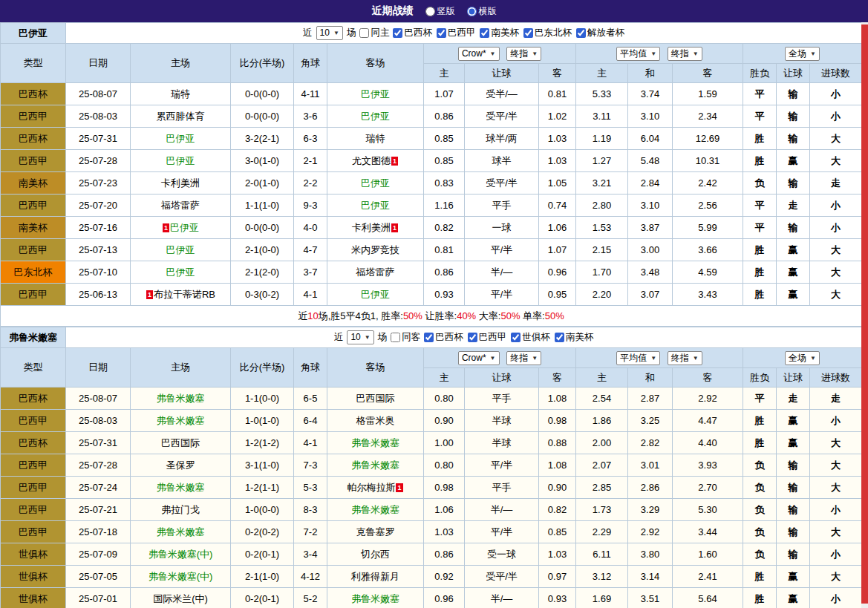 This screenshot has width=868, height=608. Describe the element at coordinates (440, 12) in the screenshot. I see `view-mode-vertical: 竖版` at that location.